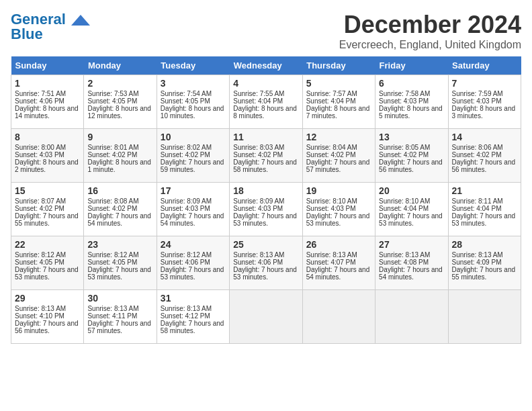 The image size is (532, 411). What do you see at coordinates (47, 166) in the screenshot?
I see `daylight-text: Daylight: 8 hours and 2 minutes.` at bounding box center [47, 166].